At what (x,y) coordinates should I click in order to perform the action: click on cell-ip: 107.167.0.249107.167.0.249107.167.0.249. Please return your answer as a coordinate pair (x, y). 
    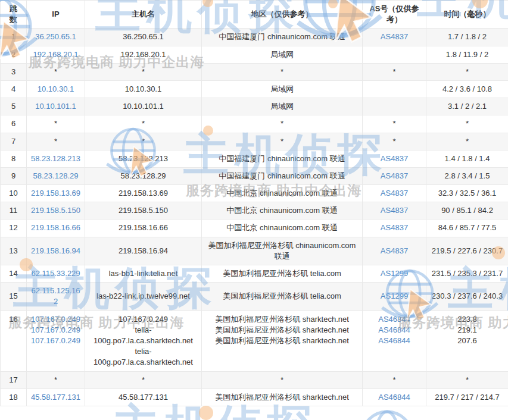
    Looking at the image, I should click on (56, 341).